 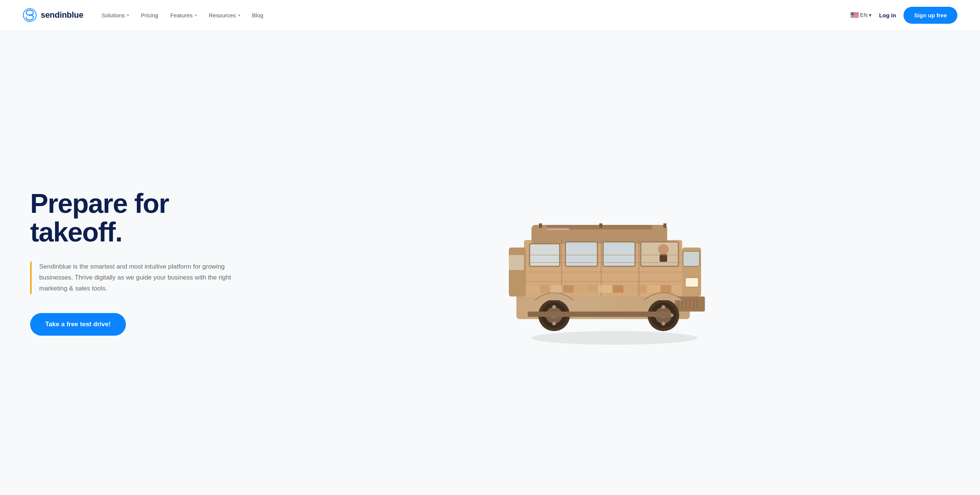 I want to click on nav-item-pricing: Pricing, so click(x=150, y=15).